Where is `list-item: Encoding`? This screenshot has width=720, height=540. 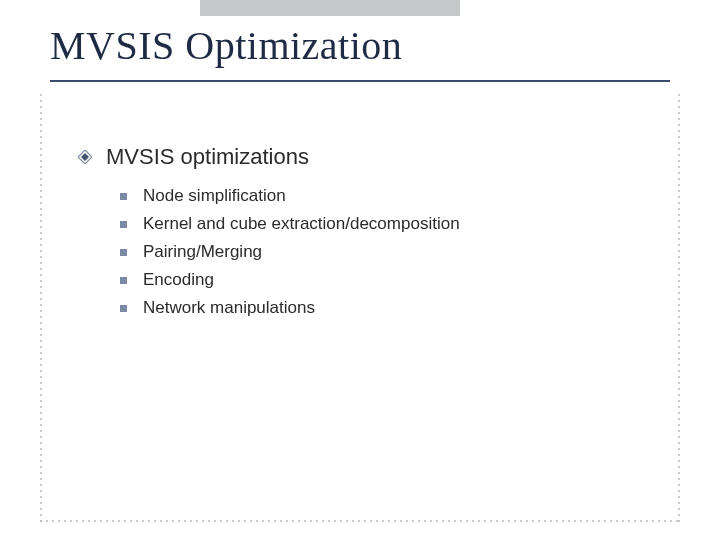 list-item: Encoding is located at coordinates (290, 280).